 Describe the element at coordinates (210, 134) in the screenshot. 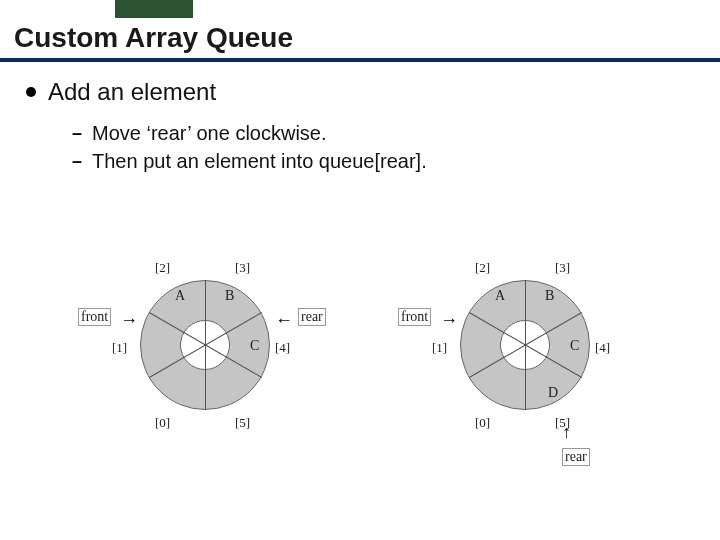

I see `sub-bullet-1-text: Move ‘rear’ one clockwise.` at that location.